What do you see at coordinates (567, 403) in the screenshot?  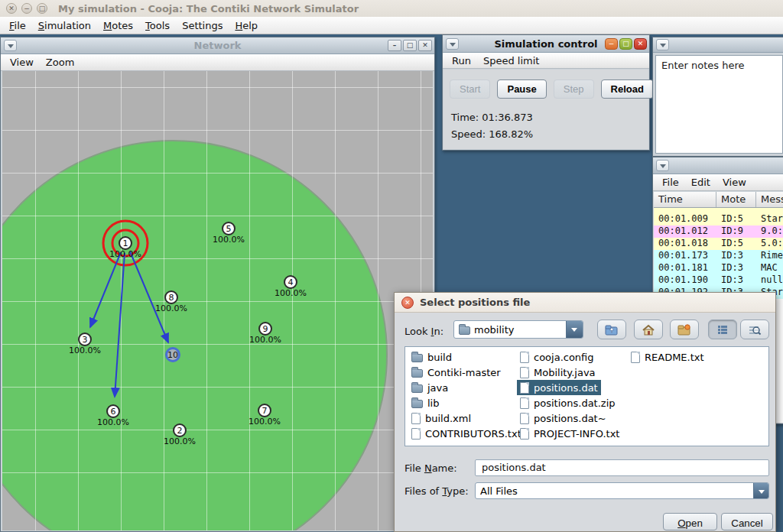 I see `file-item: positions.dat.zip` at bounding box center [567, 403].